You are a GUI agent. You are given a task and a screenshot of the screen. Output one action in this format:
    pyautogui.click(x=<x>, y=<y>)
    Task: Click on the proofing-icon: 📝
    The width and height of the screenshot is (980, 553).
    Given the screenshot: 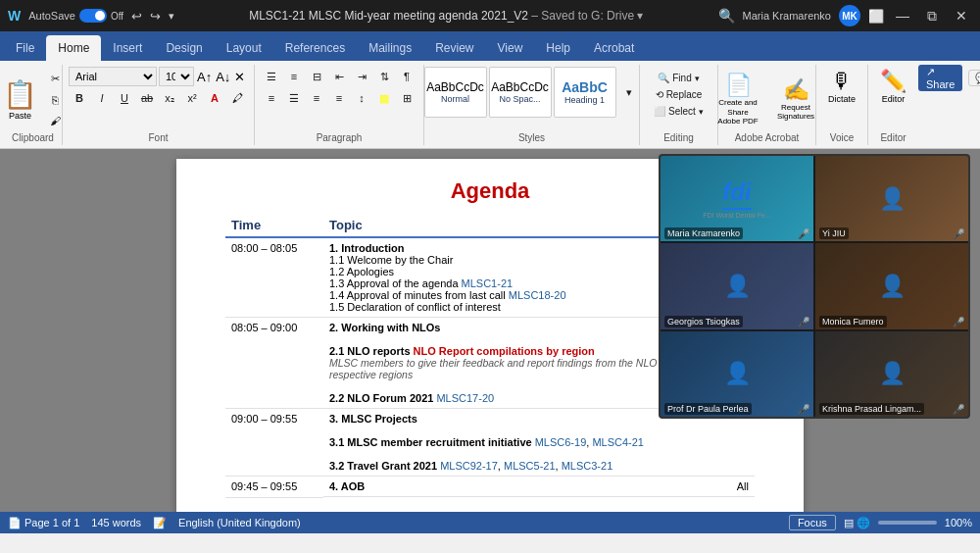 What is the action you would take?
    pyautogui.click(x=160, y=524)
    